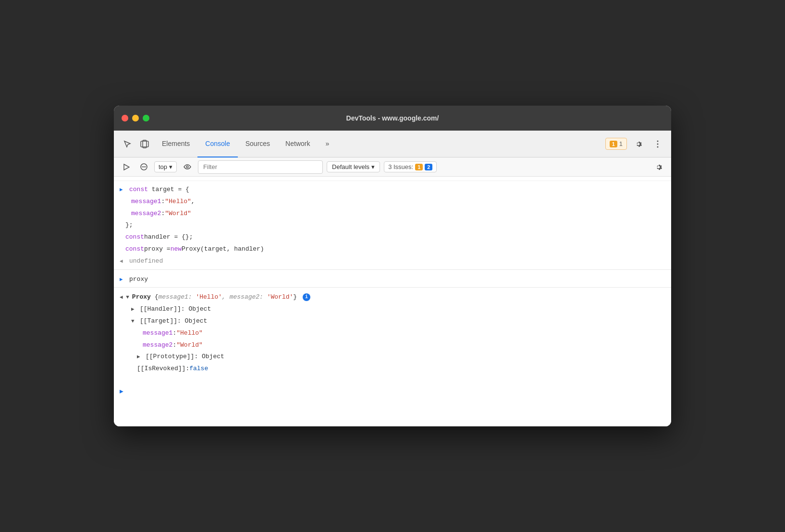 The image size is (785, 532). I want to click on settings-icon, so click(638, 144).